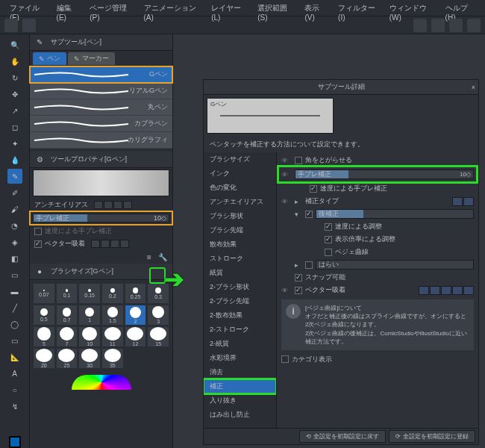  I want to click on menu-item: レイヤー(L), so click(229, 7).